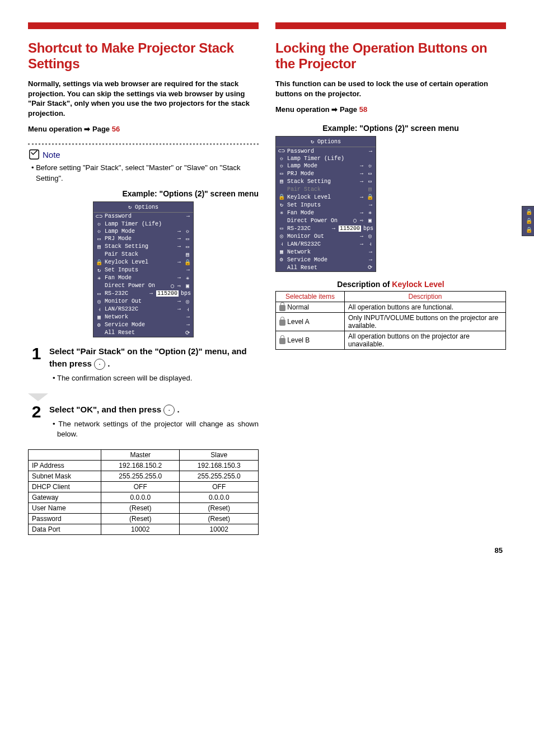  Describe the element at coordinates (143, 144) in the screenshot. I see `dotted-separator` at that location.